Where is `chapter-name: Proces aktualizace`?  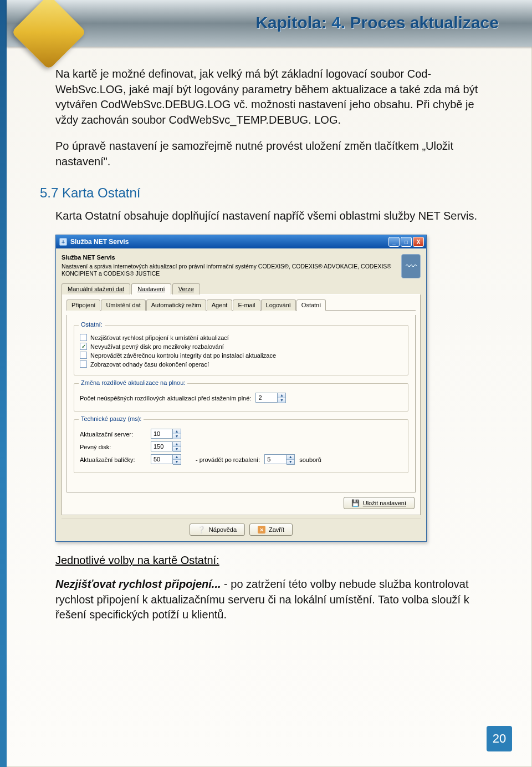 chapter-name: Proces aktualizace is located at coordinates (424, 22).